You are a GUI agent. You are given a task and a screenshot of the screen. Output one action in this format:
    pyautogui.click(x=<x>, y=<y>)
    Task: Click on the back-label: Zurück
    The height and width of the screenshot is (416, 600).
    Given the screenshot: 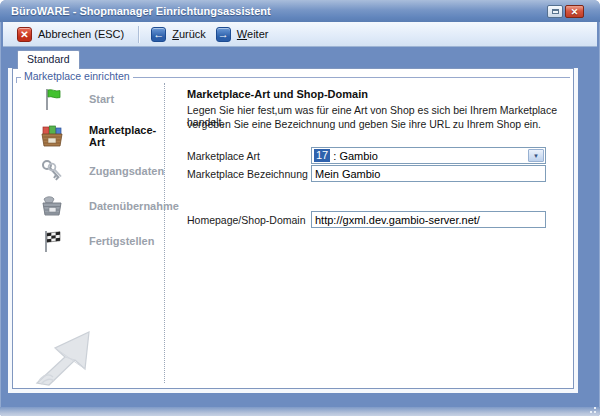 What is the action you would take?
    pyautogui.click(x=189, y=34)
    